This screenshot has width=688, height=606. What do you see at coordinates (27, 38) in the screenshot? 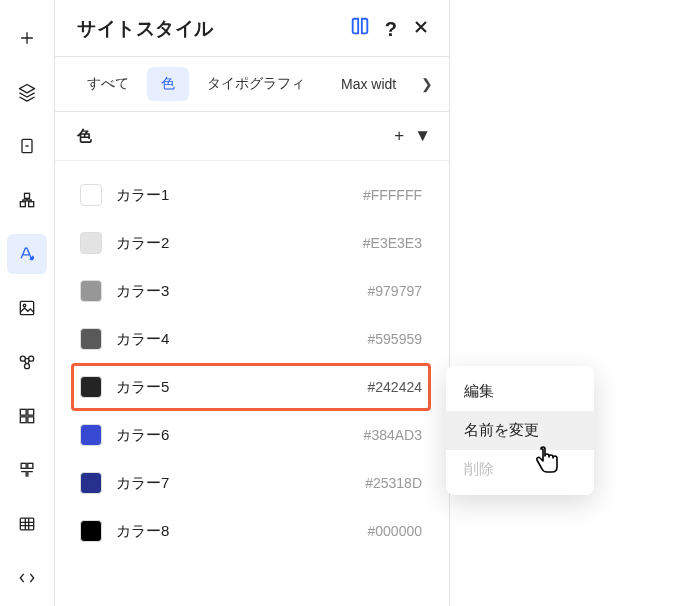
I see `rail-add` at bounding box center [27, 38].